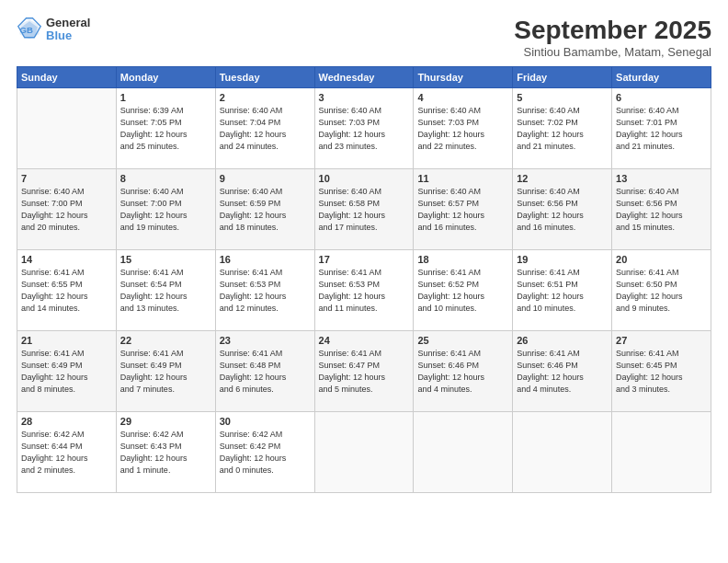 The image size is (728, 563). What do you see at coordinates (29, 29) in the screenshot?
I see `logo-icon: GB` at bounding box center [29, 29].